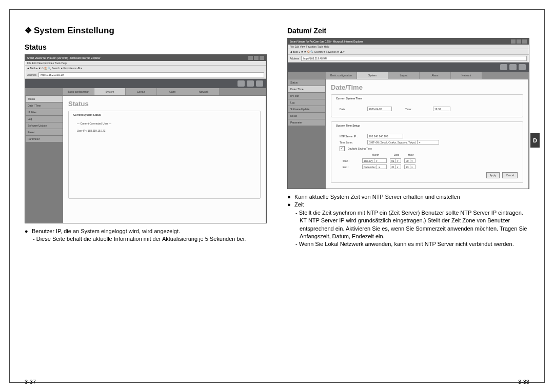 The image size is (554, 392). I want to click on box-current-time: Current System Time Date : 2006-04-05 Ti…, so click(427, 106).